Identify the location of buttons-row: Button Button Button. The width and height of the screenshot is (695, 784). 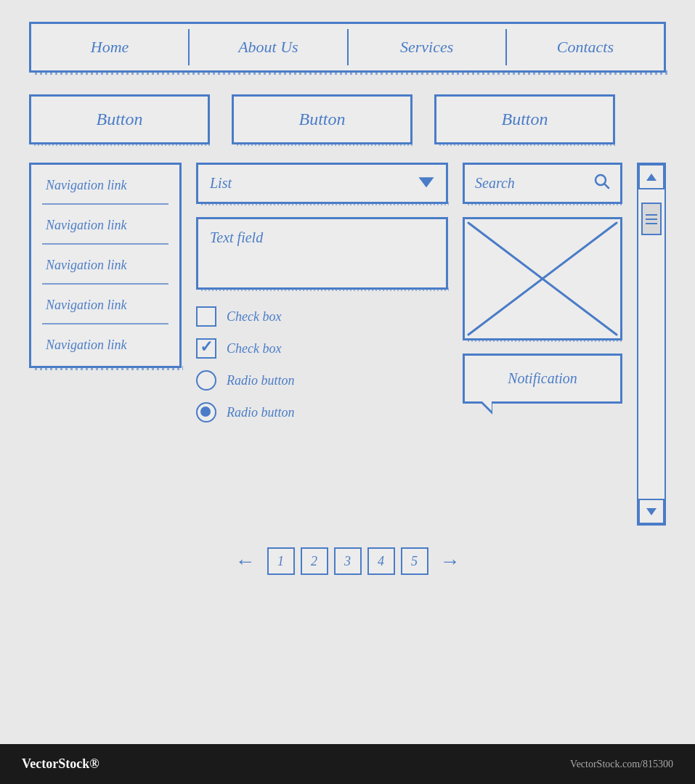
(347, 119).